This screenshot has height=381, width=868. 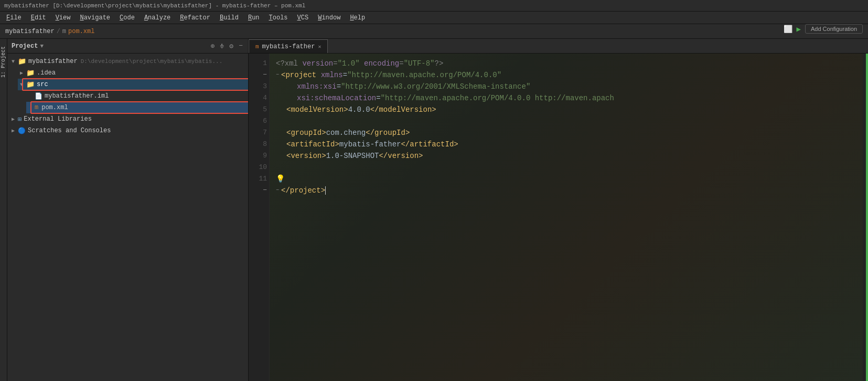 I want to click on sidebar-title: Project, so click(x=25, y=46).